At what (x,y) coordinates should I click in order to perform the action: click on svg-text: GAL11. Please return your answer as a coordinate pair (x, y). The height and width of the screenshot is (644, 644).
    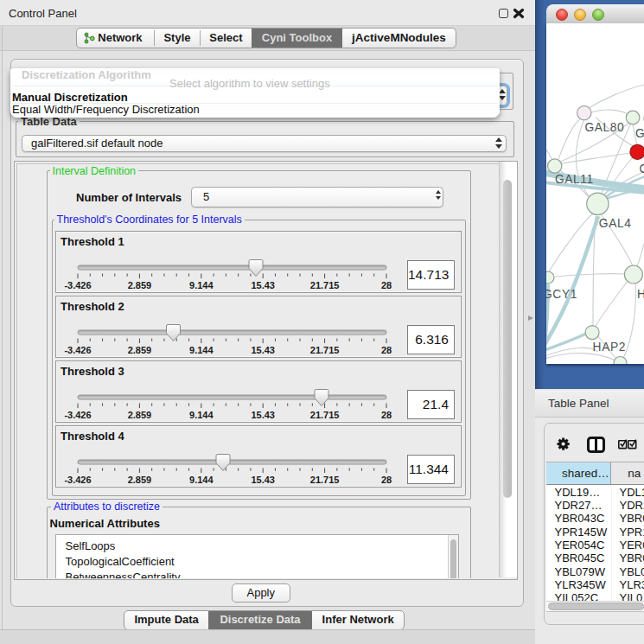
    Looking at the image, I should click on (574, 180).